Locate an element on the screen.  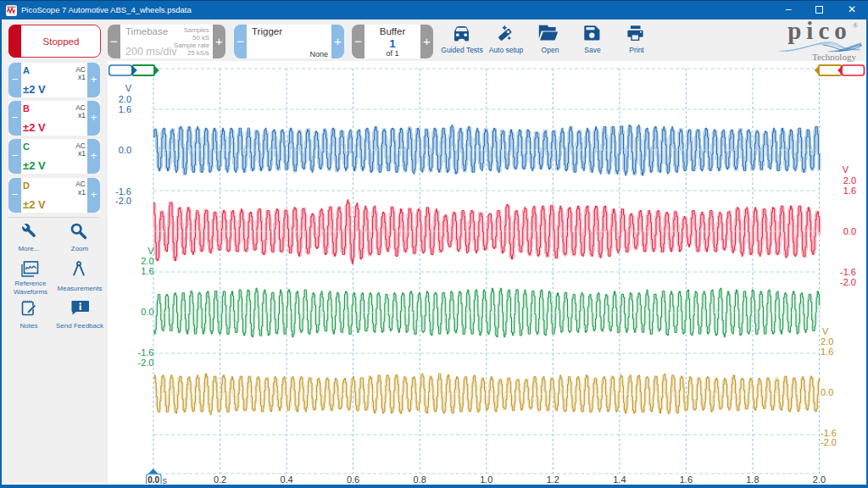
svg-text: 1.8 is located at coordinates (753, 480).